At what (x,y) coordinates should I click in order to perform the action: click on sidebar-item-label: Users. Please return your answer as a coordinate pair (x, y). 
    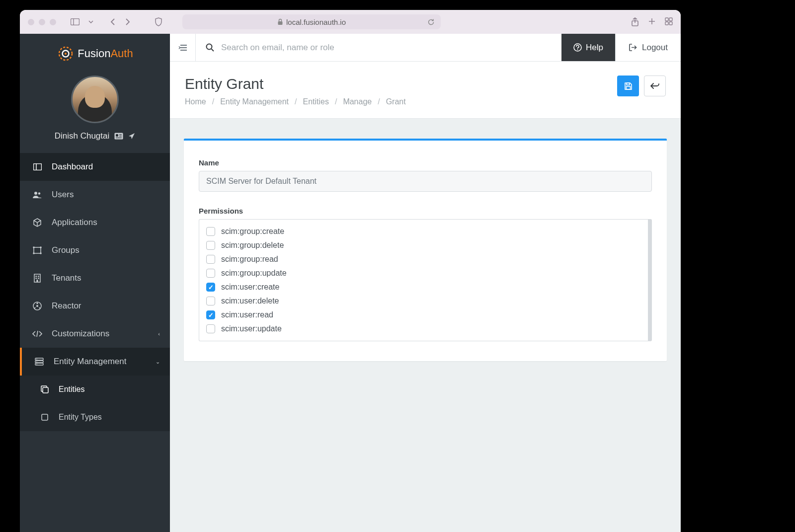
    Looking at the image, I should click on (63, 195).